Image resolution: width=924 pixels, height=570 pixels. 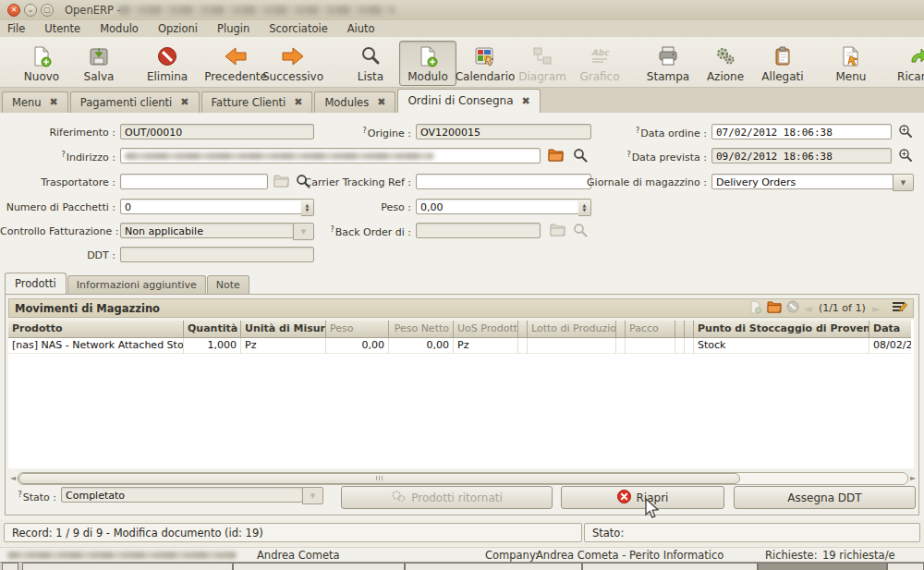 What do you see at coordinates (99, 63) in the screenshot?
I see `toolbar-salva-button: Salva` at bounding box center [99, 63].